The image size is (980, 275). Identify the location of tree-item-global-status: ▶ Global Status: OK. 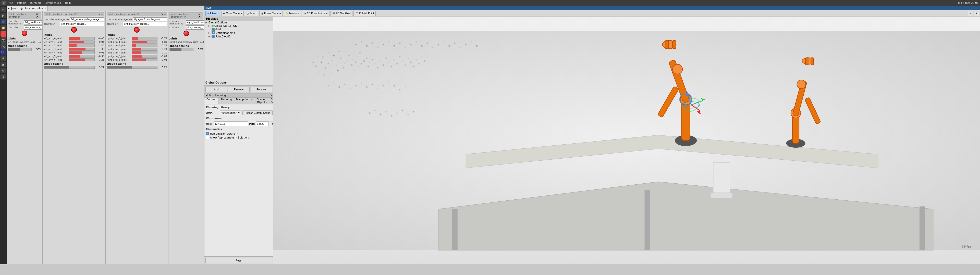
(240, 26).